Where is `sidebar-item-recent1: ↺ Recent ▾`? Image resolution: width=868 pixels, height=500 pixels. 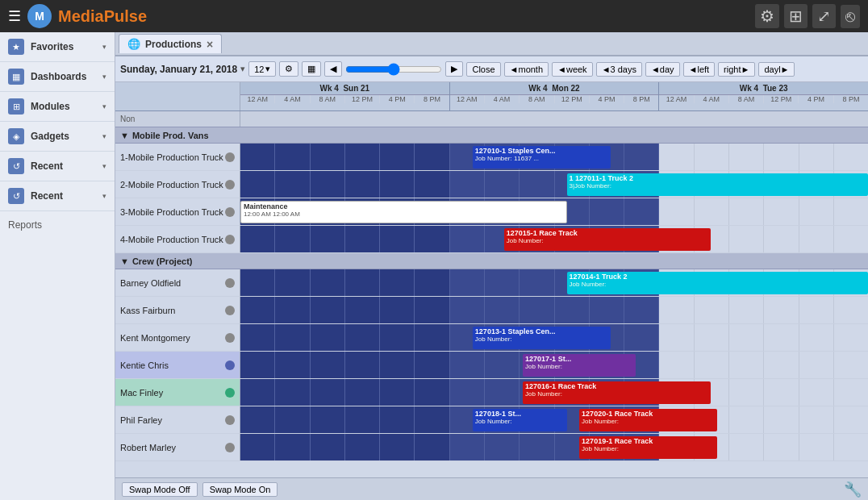
sidebar-item-recent1: ↺ Recent ▾ is located at coordinates (57, 166).